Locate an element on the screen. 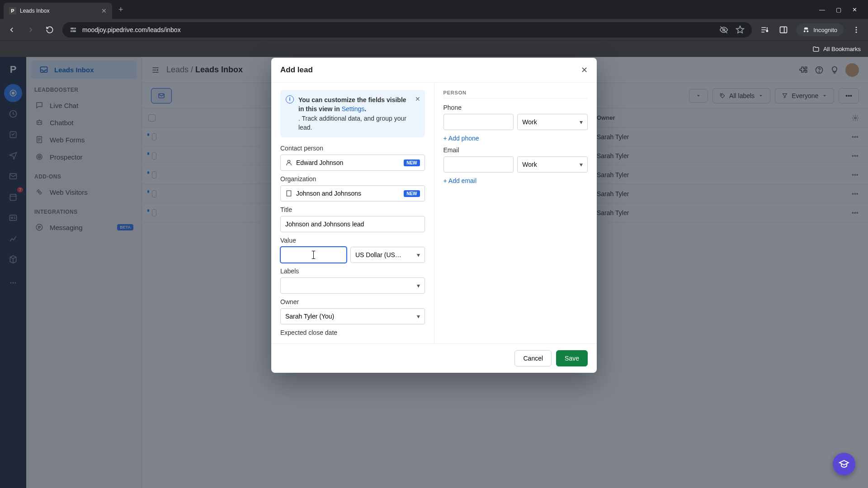 The image size is (868, 488). browser-chrome: P Leads Inbox ✕ + — ▢ ✕ moodjoy.pipedriv… is located at coordinates (434, 28).